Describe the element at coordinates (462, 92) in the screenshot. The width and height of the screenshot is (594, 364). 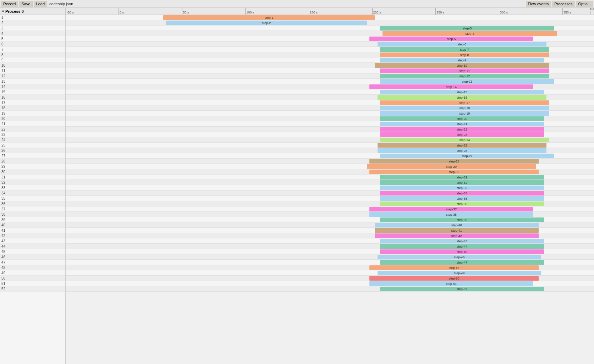
I see `gantt-bar: step-15` at that location.